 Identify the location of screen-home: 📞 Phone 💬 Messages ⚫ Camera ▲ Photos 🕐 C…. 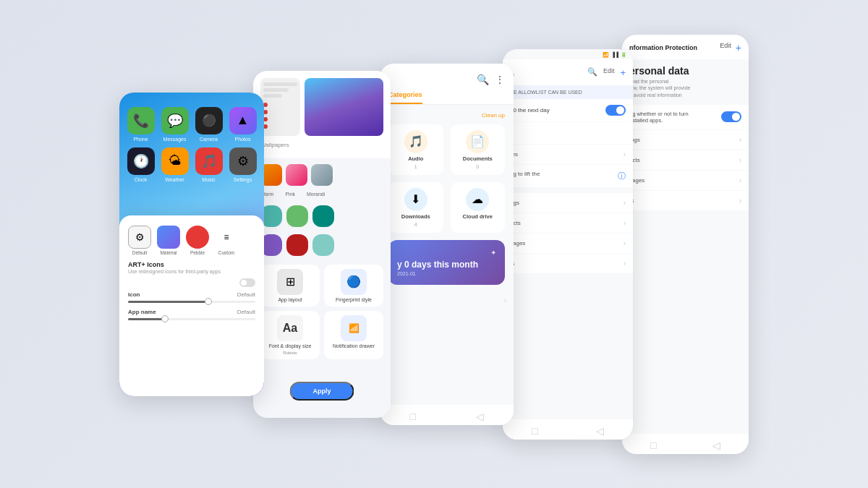
(192, 244).